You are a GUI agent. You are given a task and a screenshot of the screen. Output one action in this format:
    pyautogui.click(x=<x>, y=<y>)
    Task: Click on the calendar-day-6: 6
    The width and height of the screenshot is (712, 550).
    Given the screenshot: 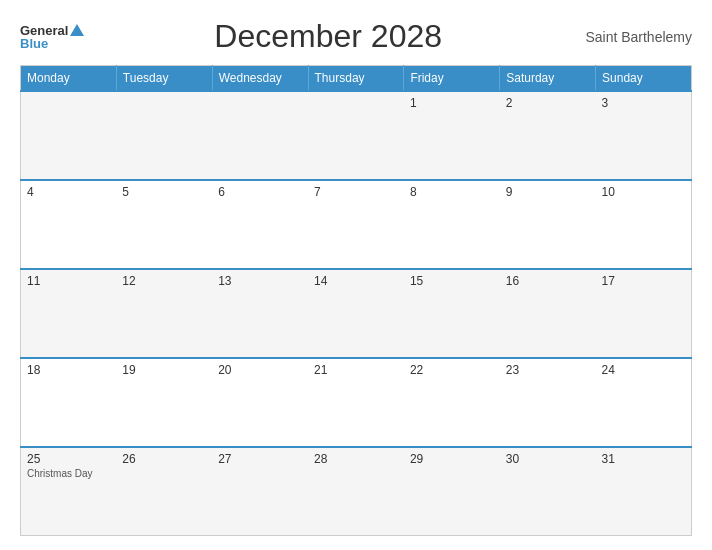 What is the action you would take?
    pyautogui.click(x=260, y=224)
    